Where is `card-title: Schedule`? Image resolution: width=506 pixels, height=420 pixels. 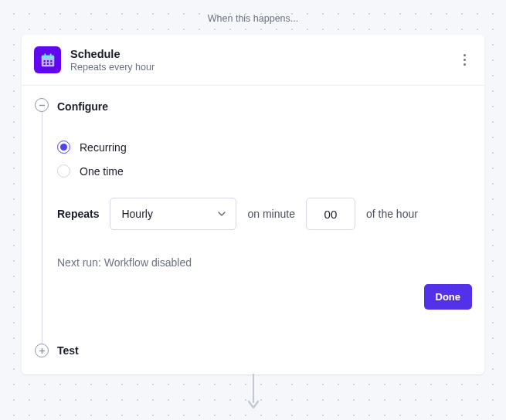
card-title: Schedule is located at coordinates (265, 54).